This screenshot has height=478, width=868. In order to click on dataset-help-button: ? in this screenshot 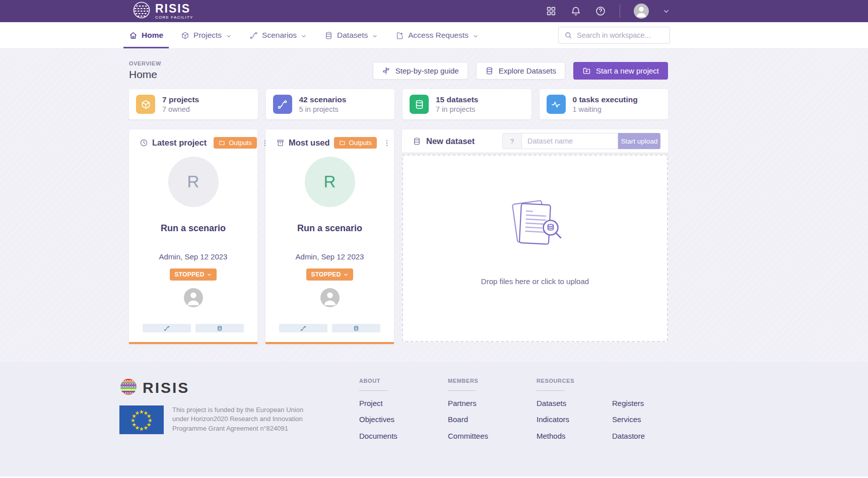, I will do `click(512, 141)`.